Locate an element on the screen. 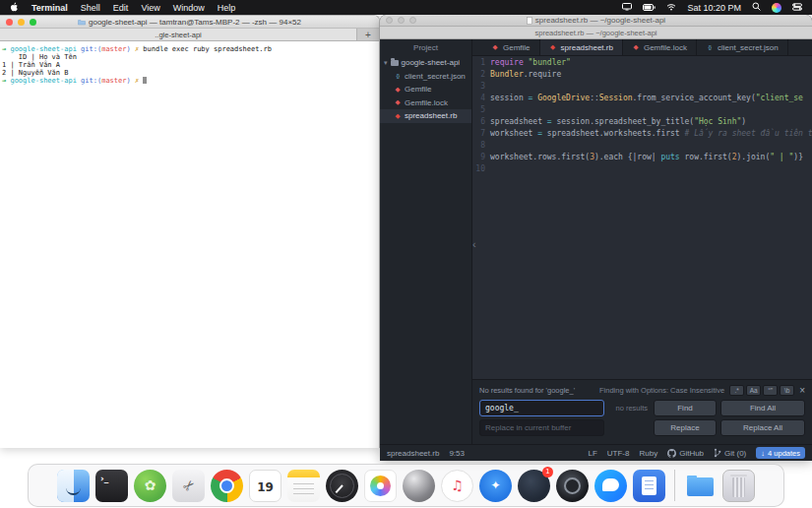 Image resolution: width=812 pixels, height=508 pixels. replace-button: Replace is located at coordinates (685, 427).